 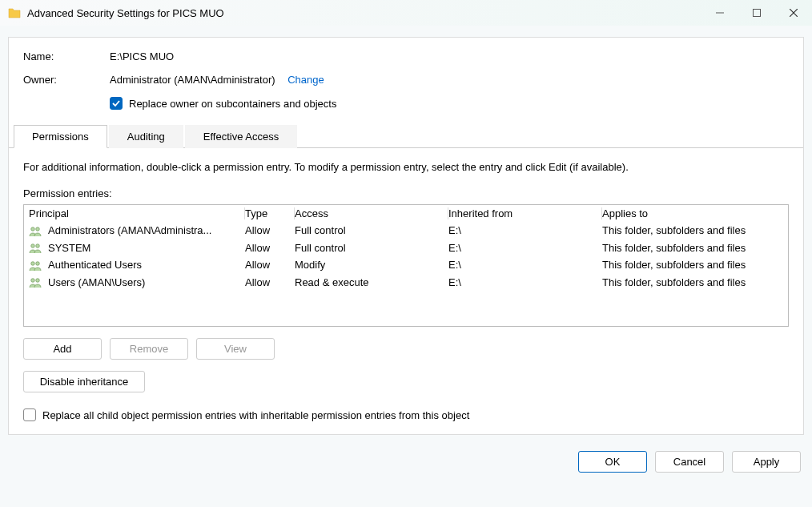 What do you see at coordinates (406, 265) in the screenshot?
I see `table-row: Authenticated UsersAllowModifyE:\This fo…` at bounding box center [406, 265].